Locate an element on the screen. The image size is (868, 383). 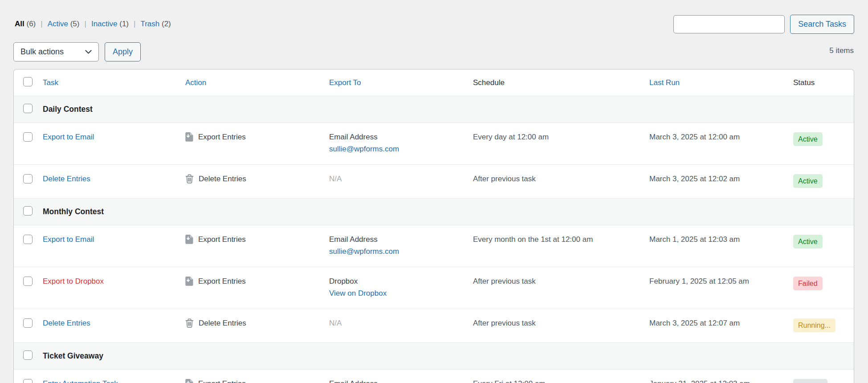
group-title: Daily Contest is located at coordinates (68, 109).